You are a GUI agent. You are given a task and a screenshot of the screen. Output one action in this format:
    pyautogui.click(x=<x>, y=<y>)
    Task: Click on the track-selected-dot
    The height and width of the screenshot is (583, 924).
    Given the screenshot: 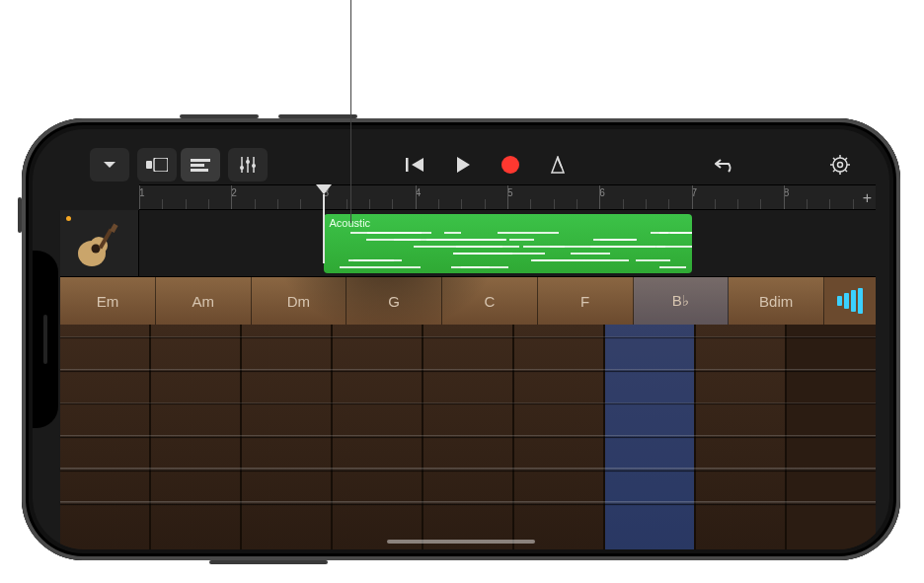 What is the action you would take?
    pyautogui.click(x=69, y=219)
    